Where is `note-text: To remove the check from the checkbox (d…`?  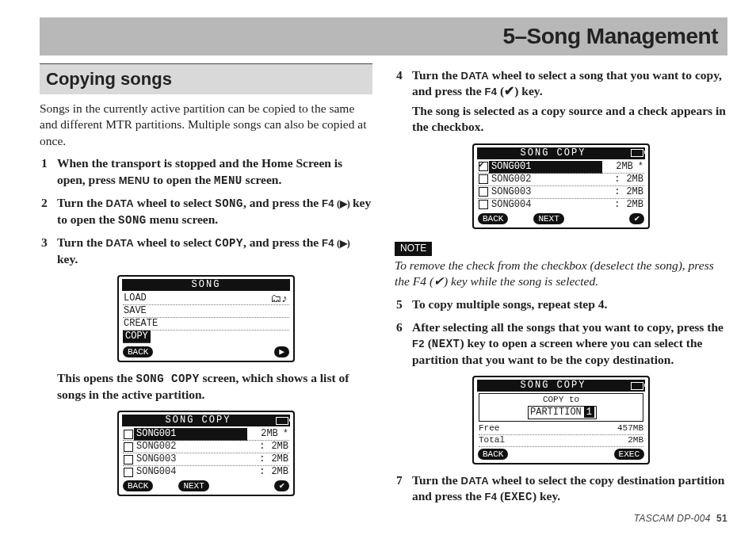
note-text: To remove the check from the checkbox (d… is located at coordinates (561, 274).